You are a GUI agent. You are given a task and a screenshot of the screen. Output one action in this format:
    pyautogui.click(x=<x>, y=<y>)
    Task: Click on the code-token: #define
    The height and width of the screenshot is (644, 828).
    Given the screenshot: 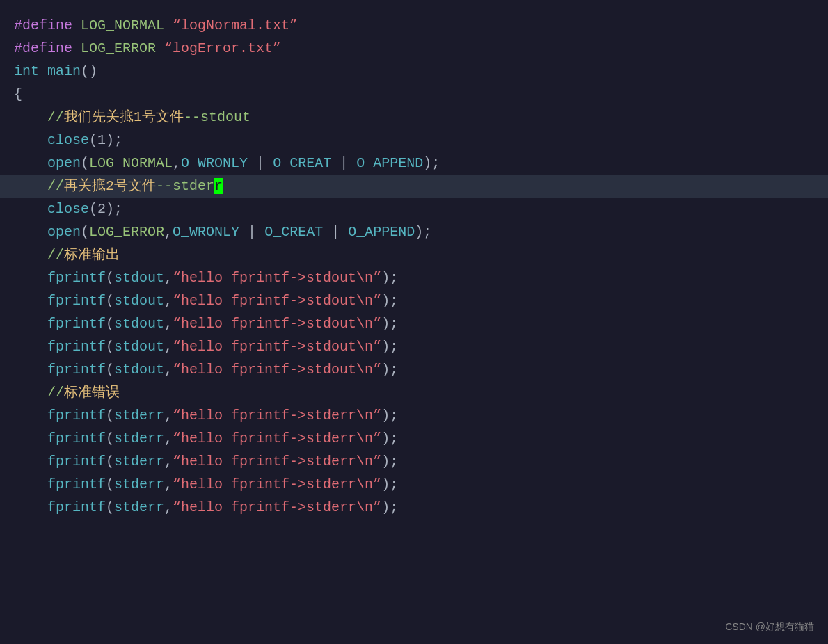 What is the action you would take?
    pyautogui.click(x=43, y=49)
    